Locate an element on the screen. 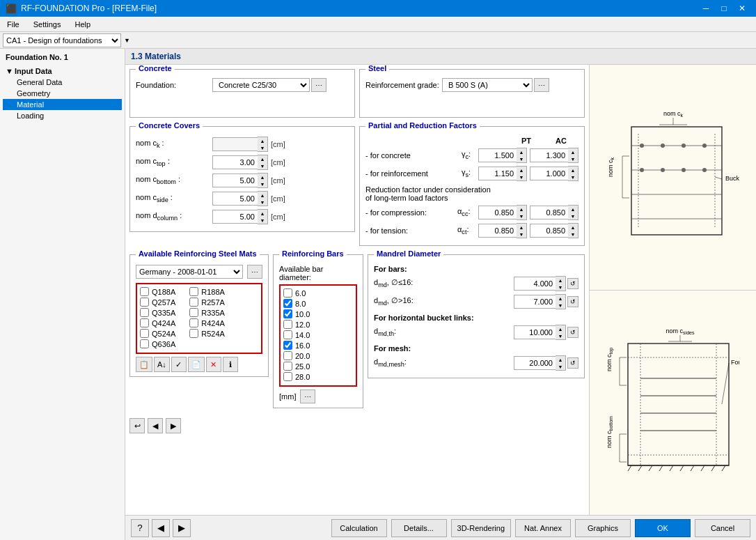  dmd-gt16-down: ▼ is located at coordinates (560, 305).